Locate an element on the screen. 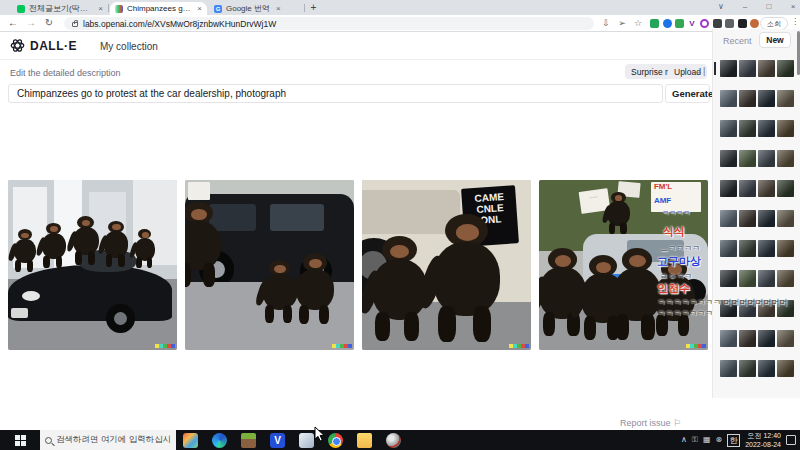  taskbar-app-edge is located at coordinates (220, 440).